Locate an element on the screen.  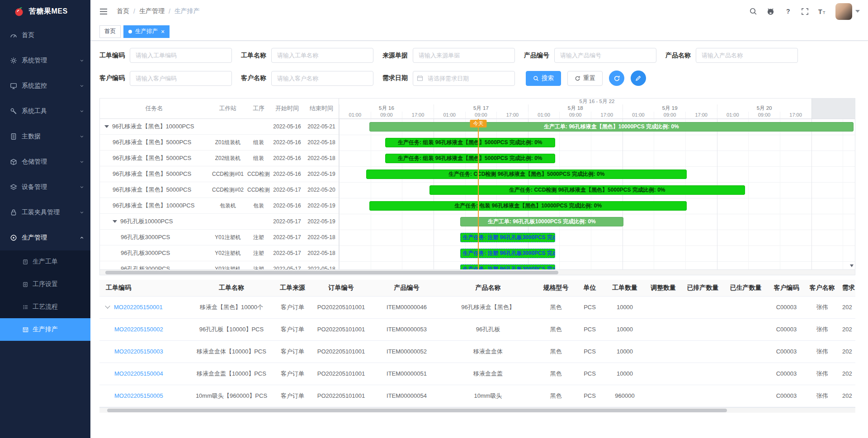
orders-hscroll-thumb is located at coordinates (417, 410).